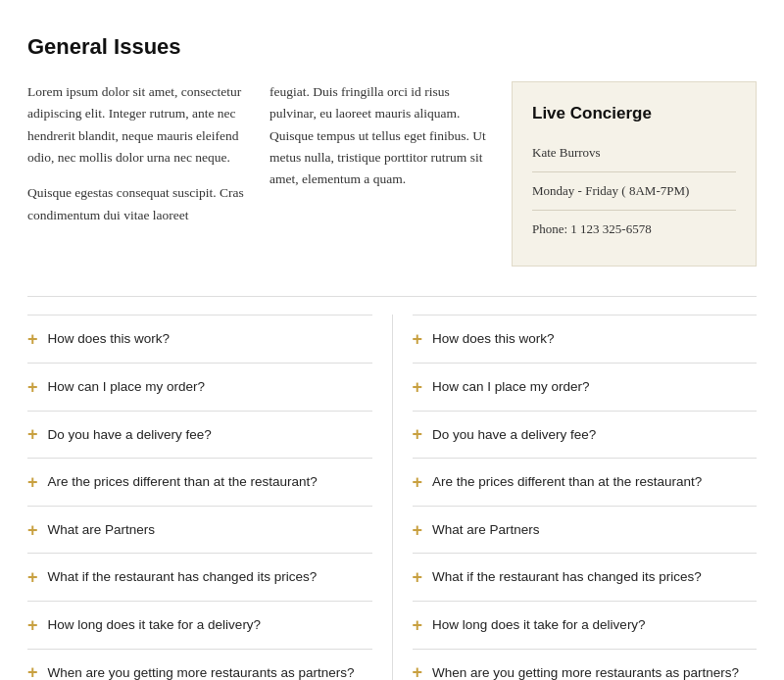  Describe the element at coordinates (380, 135) in the screenshot. I see `intro-para-3: feugiat. Duis fringilla orci id risus pu…` at that location.